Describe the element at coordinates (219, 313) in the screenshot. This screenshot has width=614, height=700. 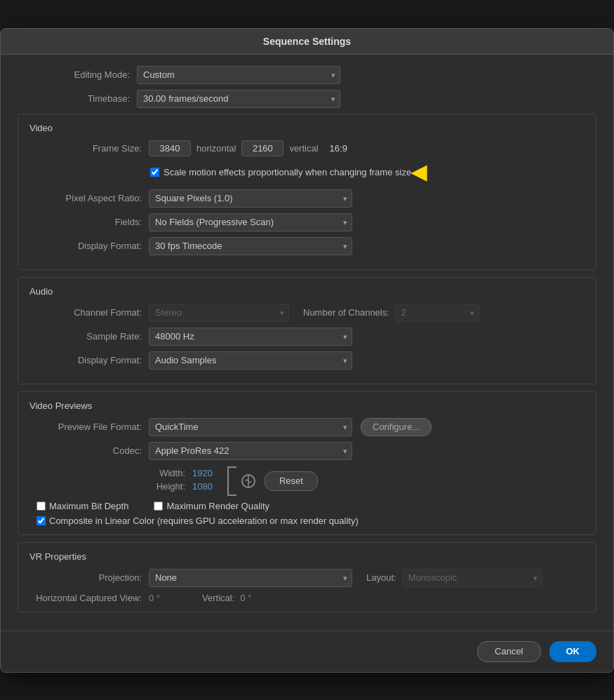
I see `channel-format-select: Stereo` at that location.